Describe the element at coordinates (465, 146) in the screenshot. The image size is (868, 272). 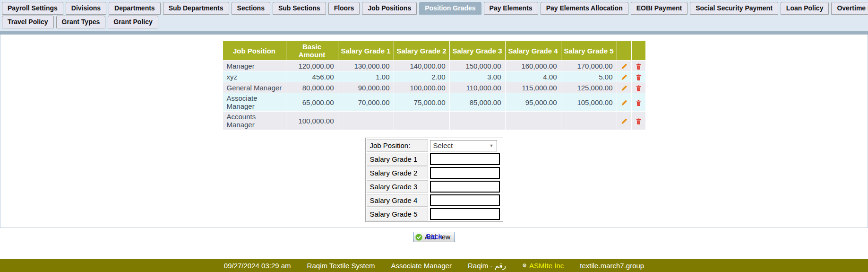
I see `job-position-cell: Select ▼` at that location.